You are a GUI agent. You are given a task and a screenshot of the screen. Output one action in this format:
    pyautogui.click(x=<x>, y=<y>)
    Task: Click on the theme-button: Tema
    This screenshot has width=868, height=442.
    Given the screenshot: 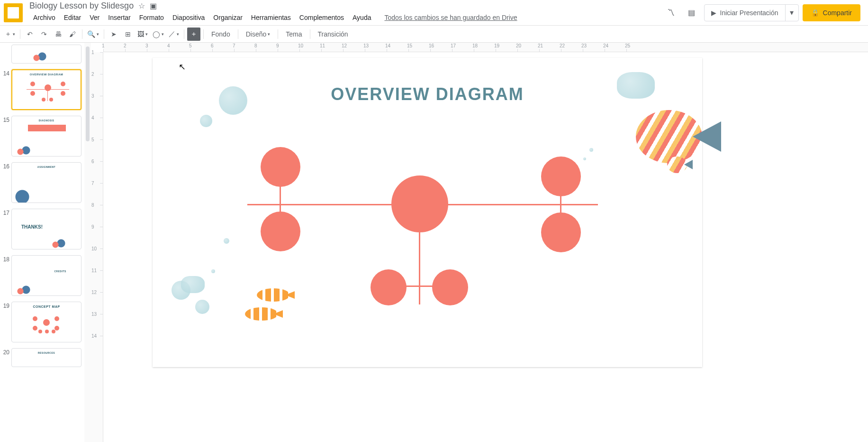 What is the action you would take?
    pyautogui.click(x=294, y=34)
    